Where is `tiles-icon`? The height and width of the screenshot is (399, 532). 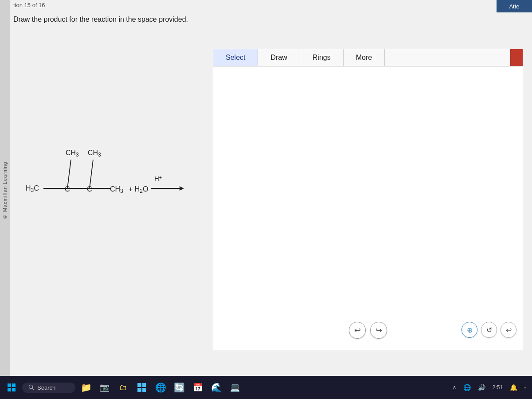 tiles-icon is located at coordinates (142, 387).